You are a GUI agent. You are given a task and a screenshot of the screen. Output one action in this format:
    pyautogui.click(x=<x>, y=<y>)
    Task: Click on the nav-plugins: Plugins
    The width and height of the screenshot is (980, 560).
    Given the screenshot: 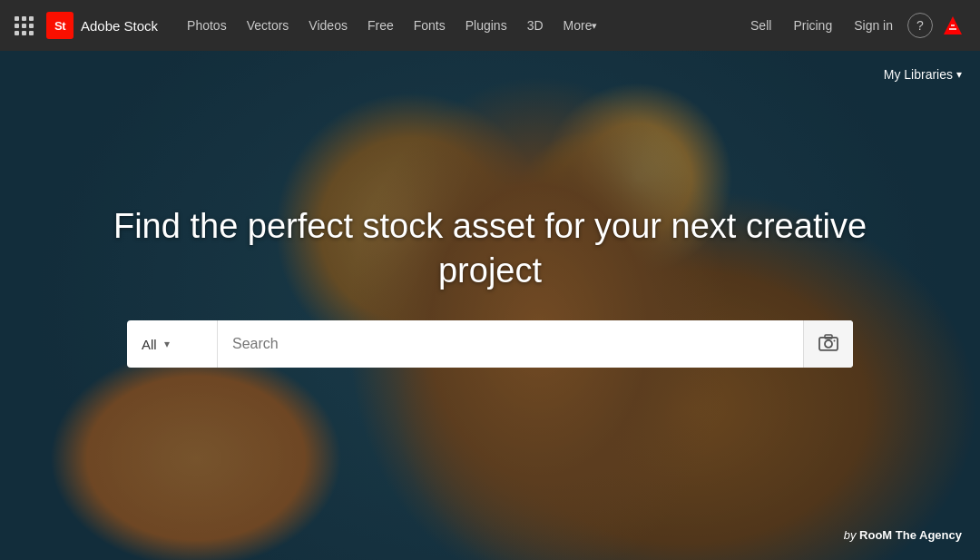 What is the action you would take?
    pyautogui.click(x=486, y=25)
    